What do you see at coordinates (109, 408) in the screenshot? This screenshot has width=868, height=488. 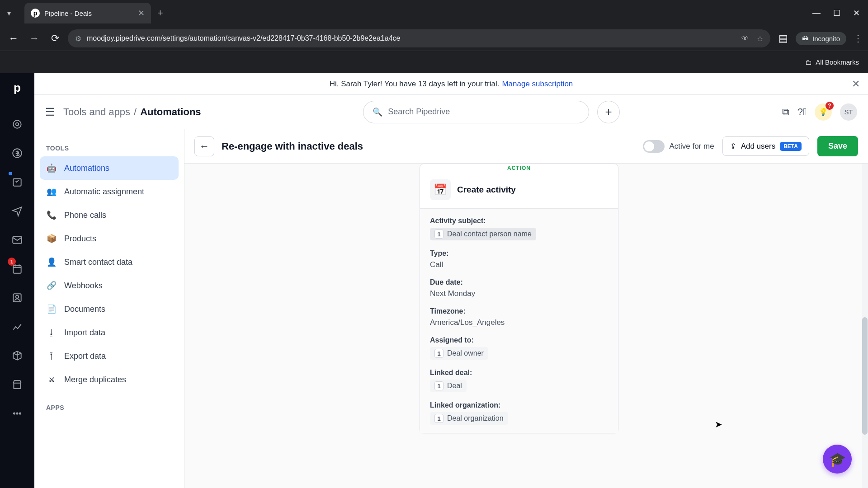 I see `sidebar-heading-apps: APPS` at bounding box center [109, 408].